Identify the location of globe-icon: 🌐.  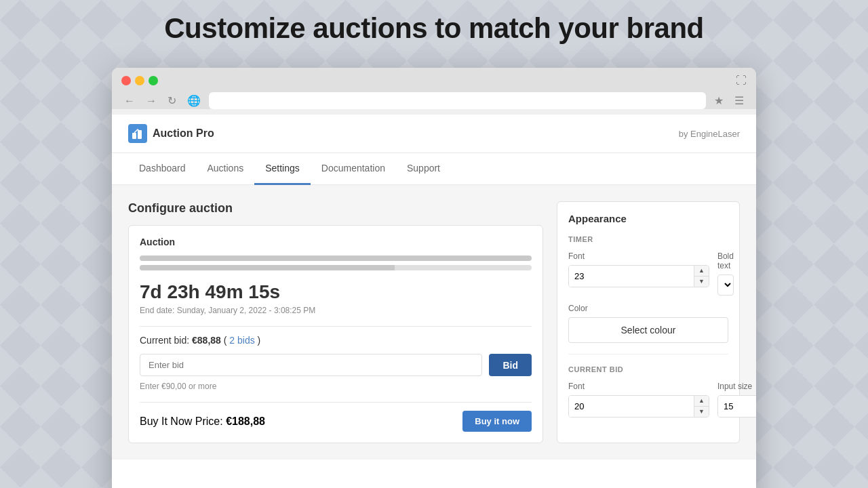
(194, 100).